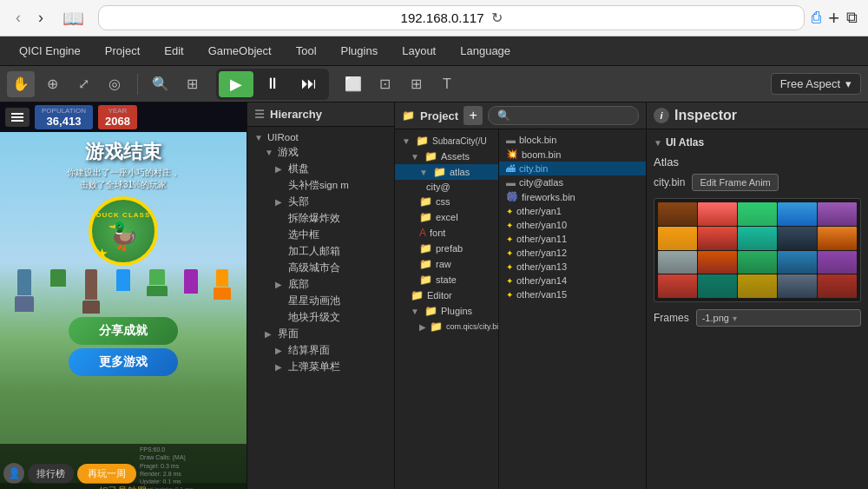 The image size is (868, 489). What do you see at coordinates (73, 18) in the screenshot?
I see `bookmarks-icon: 📖` at bounding box center [73, 18].